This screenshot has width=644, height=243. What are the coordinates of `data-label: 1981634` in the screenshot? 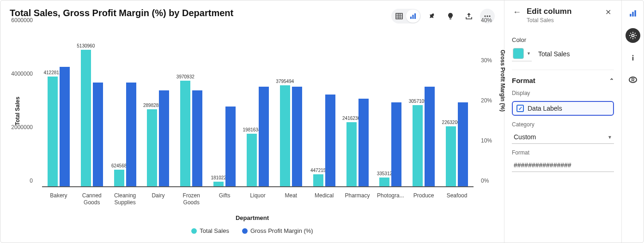 It's located at (252, 130).